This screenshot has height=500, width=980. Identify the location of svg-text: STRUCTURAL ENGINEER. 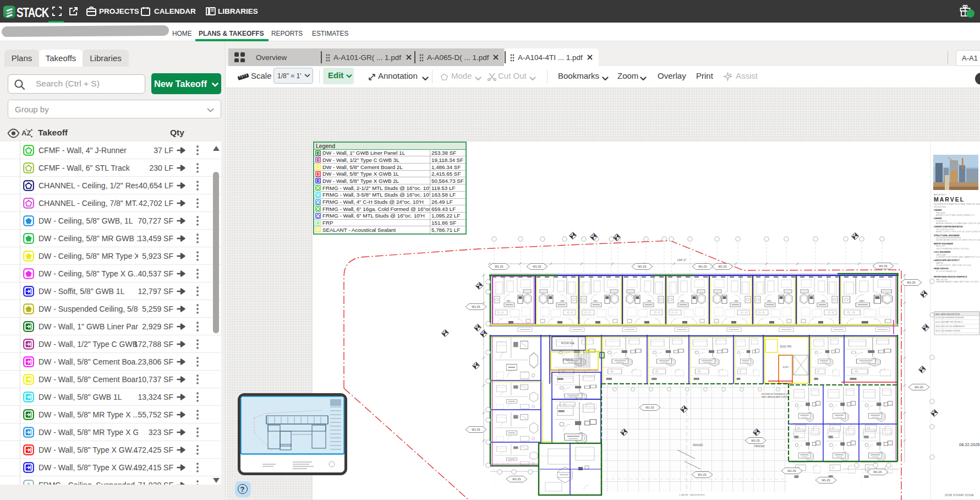
(946, 236).